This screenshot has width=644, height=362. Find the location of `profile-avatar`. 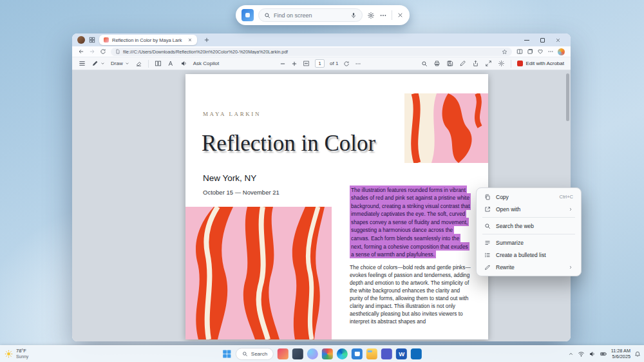

profile-avatar is located at coordinates (81, 40).